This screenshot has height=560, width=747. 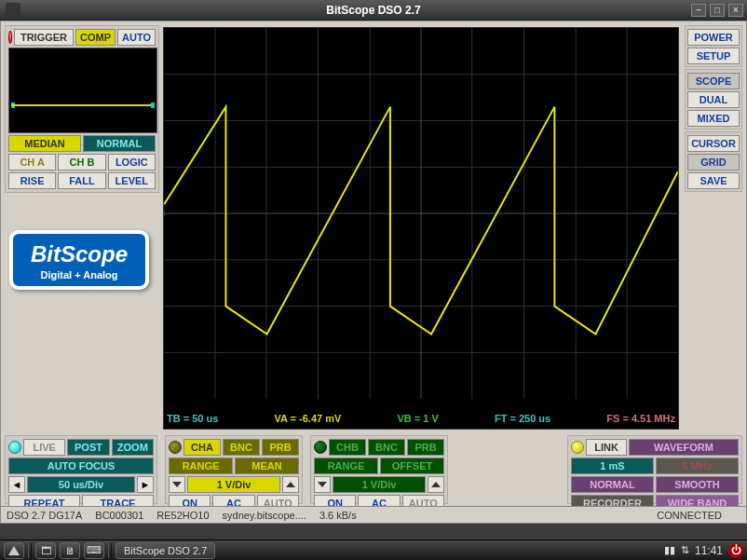 What do you see at coordinates (136, 37) in the screenshot?
I see `auto-button: AUTO` at bounding box center [136, 37].